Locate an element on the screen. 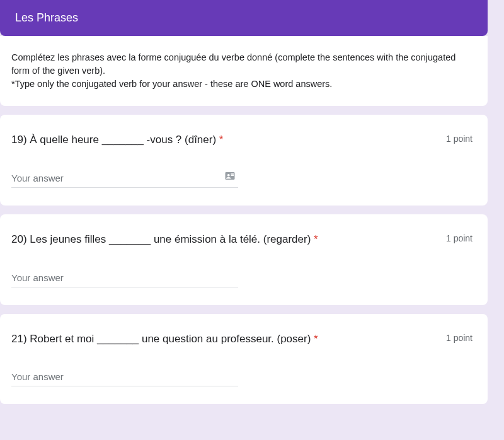 This screenshot has width=504, height=440. section-title: Les Phrases is located at coordinates (244, 18).